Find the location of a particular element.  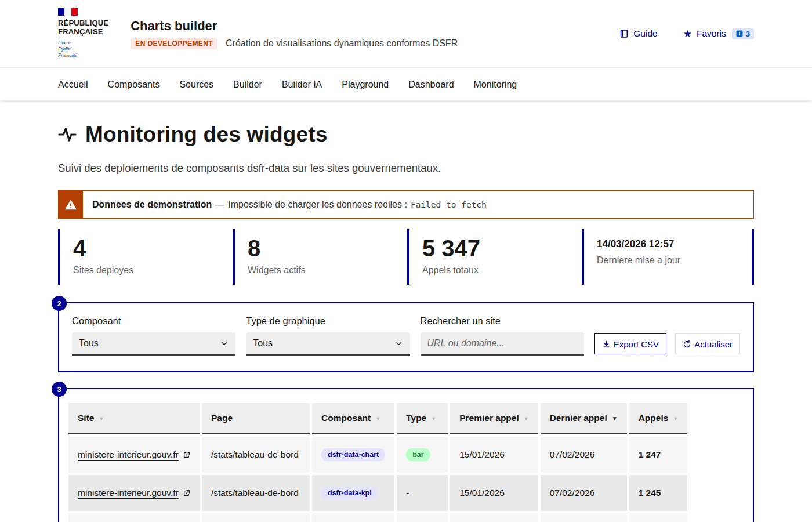

service-title: Charts builder is located at coordinates (294, 26).